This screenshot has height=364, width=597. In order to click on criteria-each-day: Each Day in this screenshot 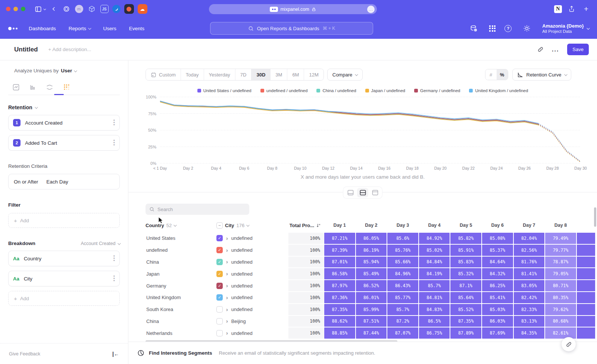, I will do `click(57, 182)`.